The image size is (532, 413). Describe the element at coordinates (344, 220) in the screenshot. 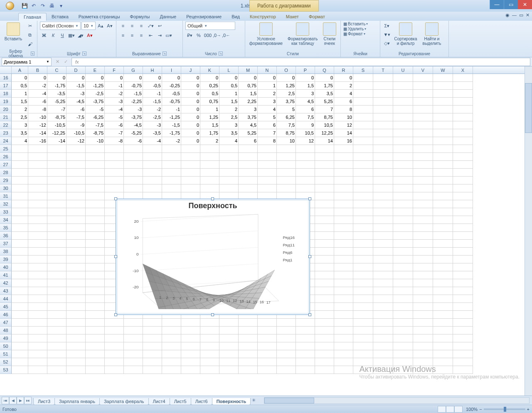

I see `cell-R34` at that location.